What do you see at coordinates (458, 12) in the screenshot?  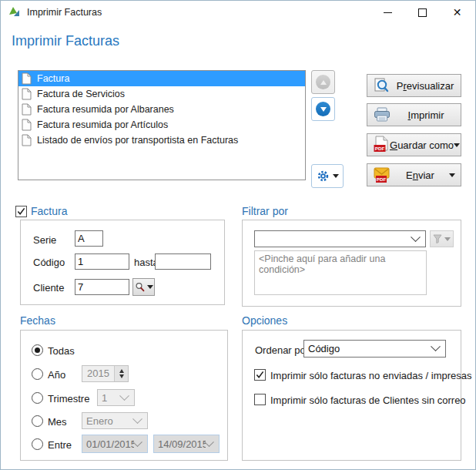 I see `close-icon: ✕` at bounding box center [458, 12].